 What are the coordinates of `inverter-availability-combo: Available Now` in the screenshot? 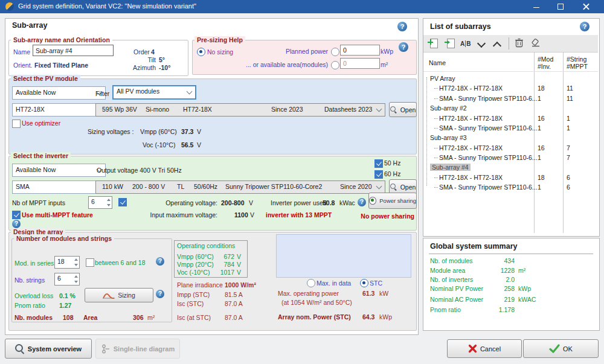 It's located at (59, 170).